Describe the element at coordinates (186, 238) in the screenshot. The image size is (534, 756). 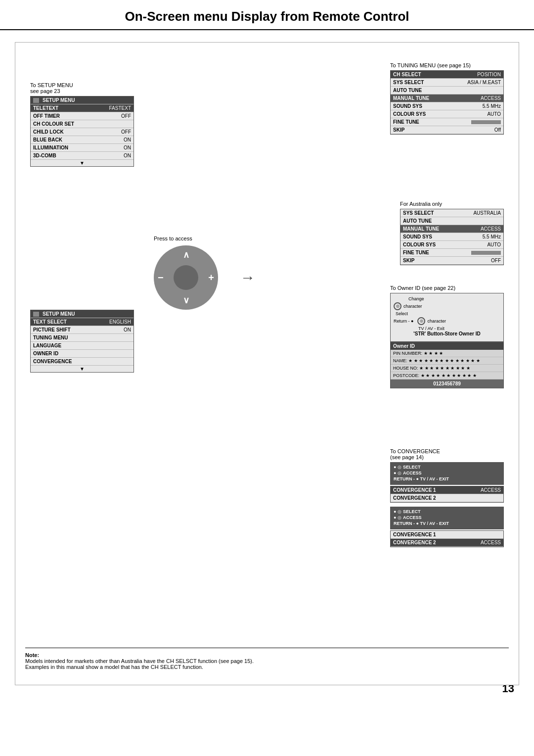
I see `press-to-access-label: Press to access` at that location.